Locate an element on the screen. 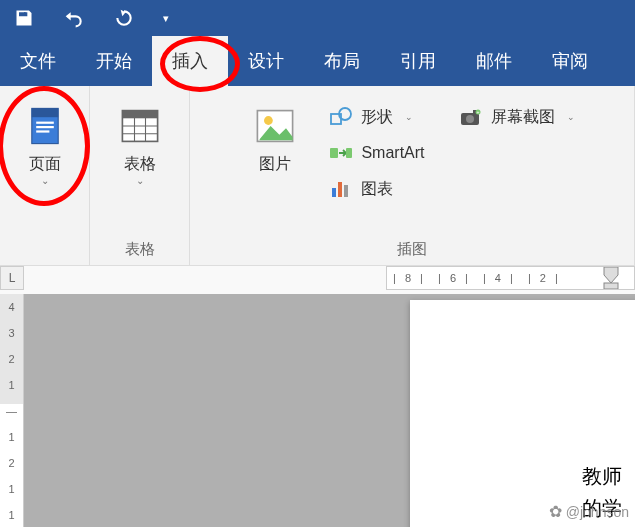 The width and height of the screenshot is (635, 527). table-icon is located at coordinates (140, 126).